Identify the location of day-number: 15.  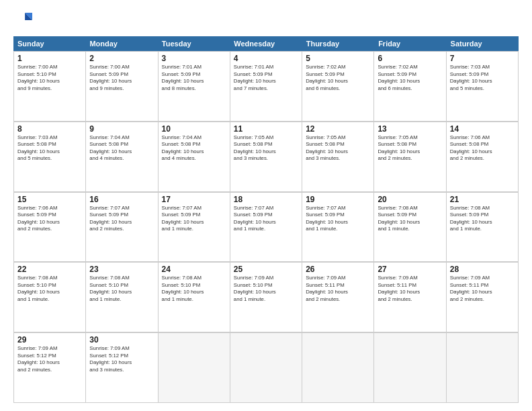
(50, 199).